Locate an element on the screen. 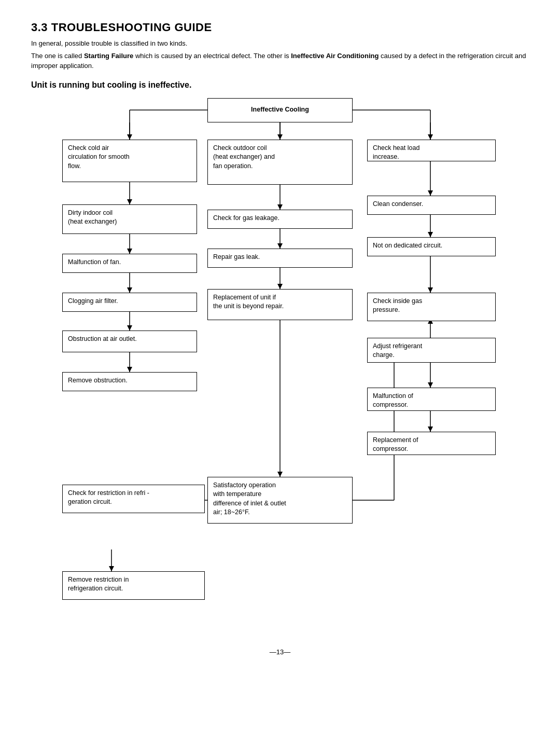  box-b8: Check for gas leakage. is located at coordinates (280, 219).